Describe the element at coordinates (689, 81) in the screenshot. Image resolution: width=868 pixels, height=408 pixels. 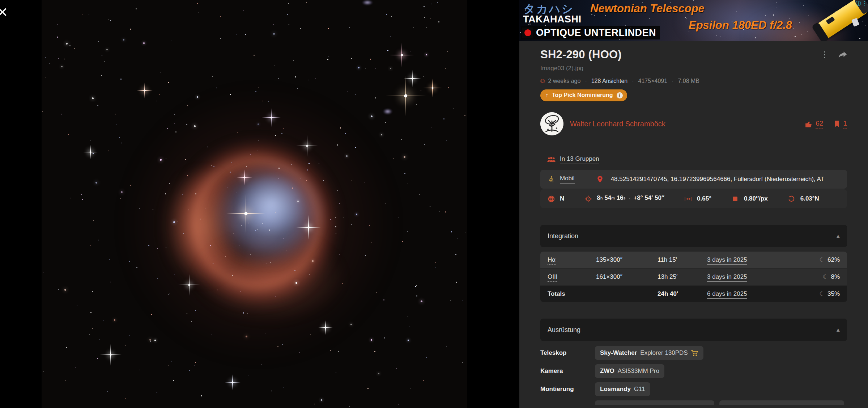
I see `file-size: 7.08 MB` at that location.